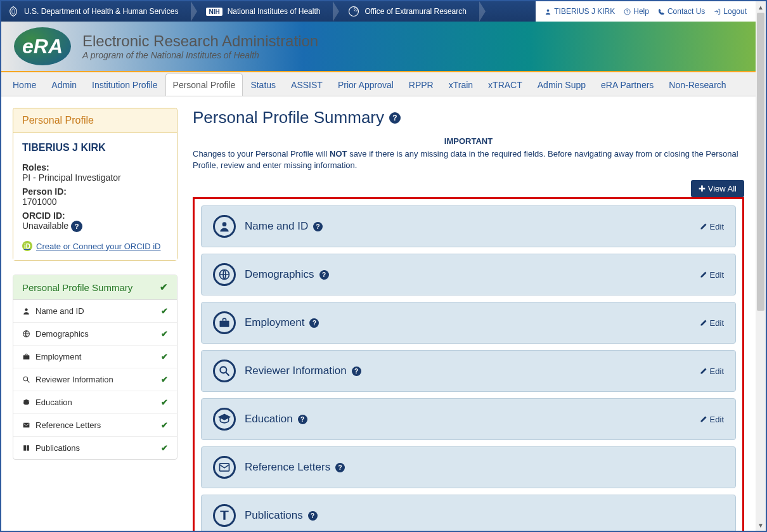  Describe the element at coordinates (24, 85) in the screenshot. I see `nav-tab-home: Home` at that location.